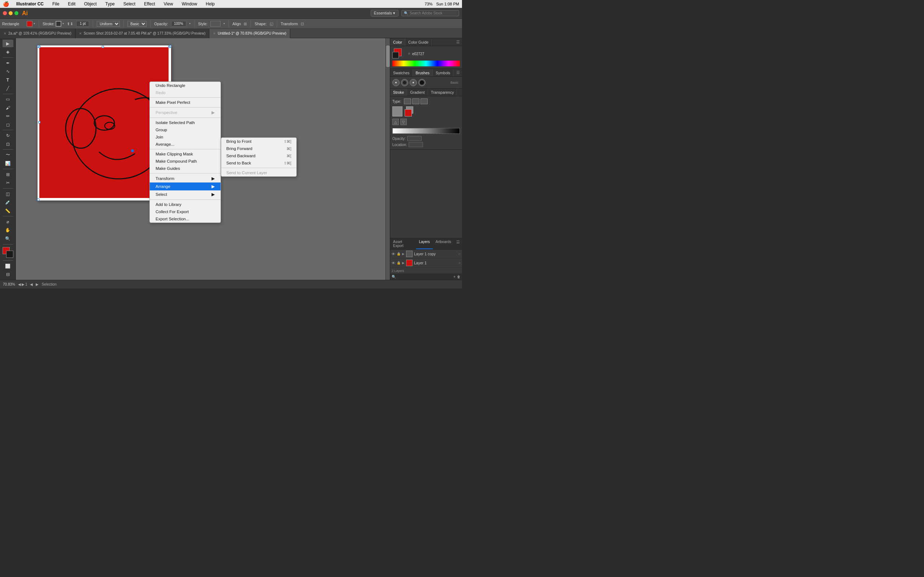  What do you see at coordinates (459, 277) in the screenshot?
I see `delete-layer-icon: 🗑` at bounding box center [459, 277].